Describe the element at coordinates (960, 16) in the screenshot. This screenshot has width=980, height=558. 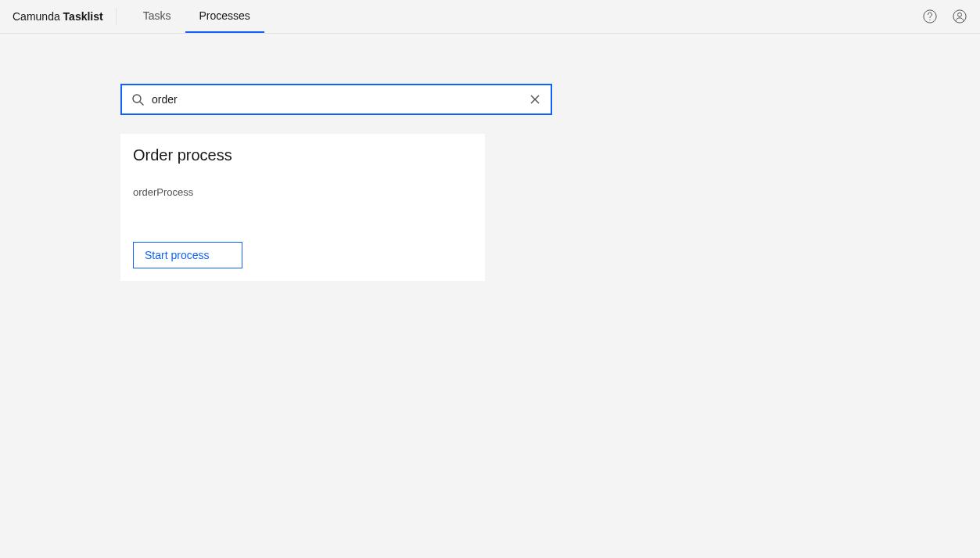
I see `user-avatar-icon` at that location.